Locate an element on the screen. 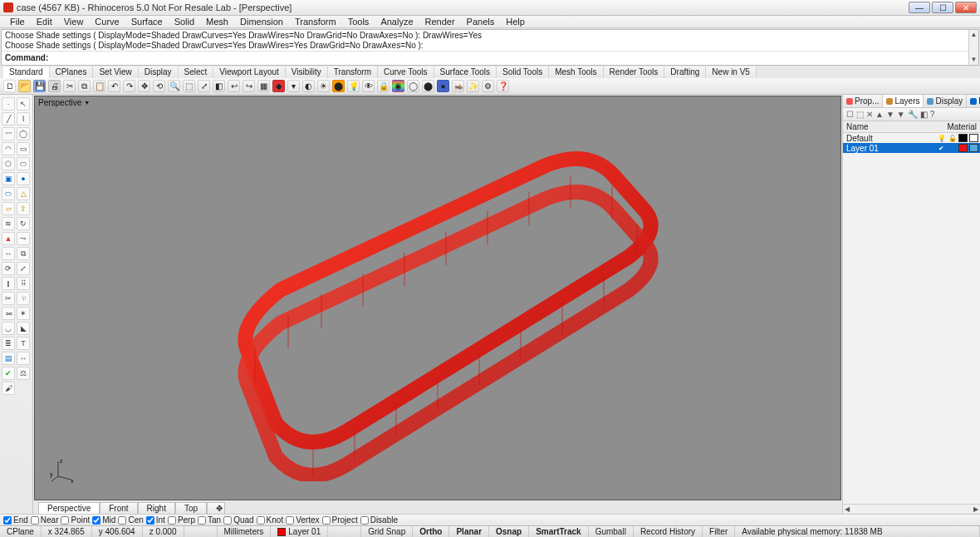 Image resolution: width=980 pixels, height=537 pixels. ellipse-icon: ⬭ is located at coordinates (23, 164).